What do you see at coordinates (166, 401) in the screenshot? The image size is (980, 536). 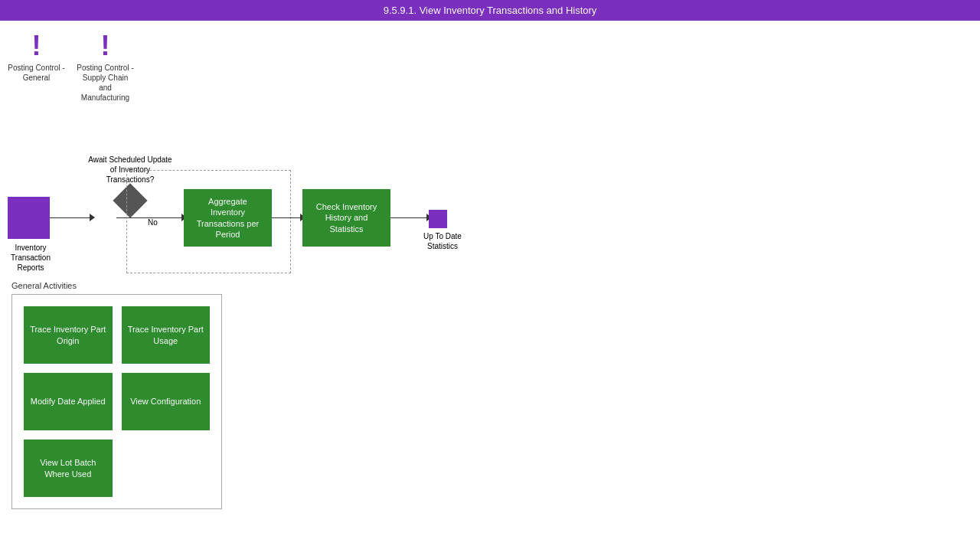 I see `view-config-button: View Configuration` at bounding box center [166, 401].